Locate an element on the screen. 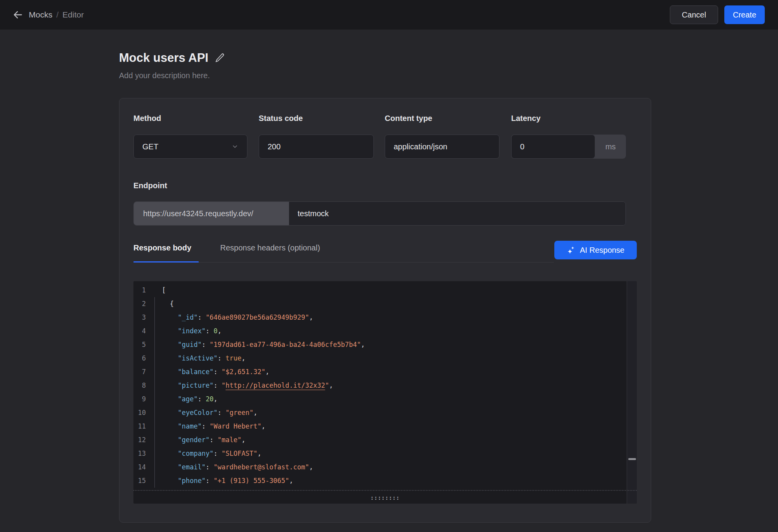 The height and width of the screenshot is (532, 778). code-line-text: "eyeColor": "green", is located at coordinates (205, 413).